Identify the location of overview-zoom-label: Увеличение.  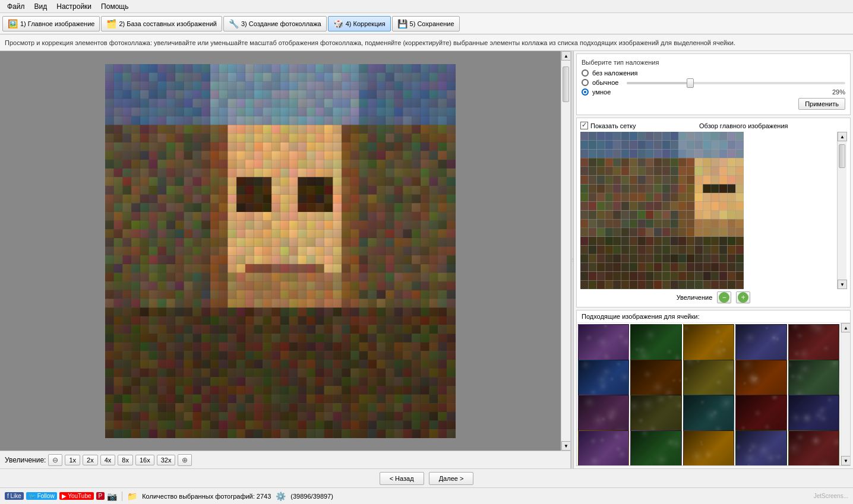
(695, 297).